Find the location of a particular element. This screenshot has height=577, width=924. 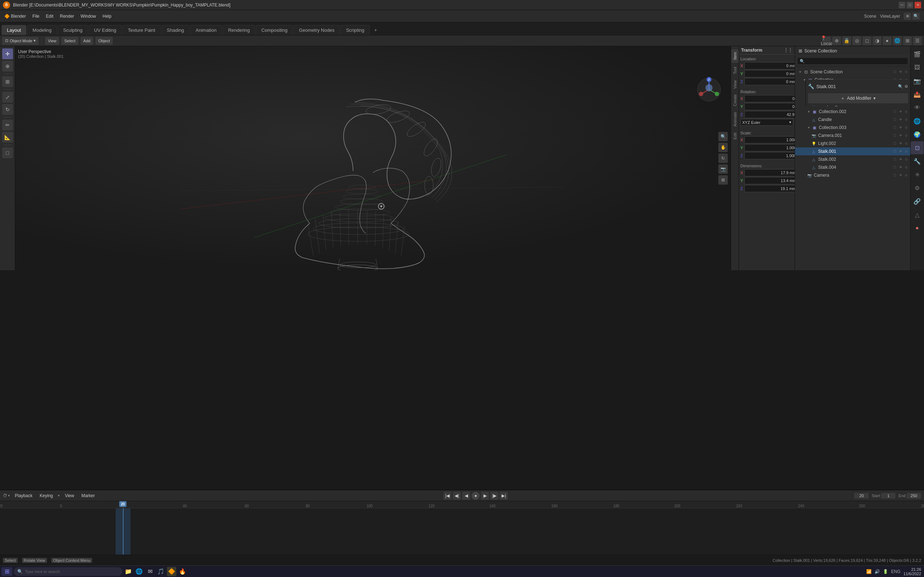

move-tool: ⊕ is located at coordinates (8, 66).